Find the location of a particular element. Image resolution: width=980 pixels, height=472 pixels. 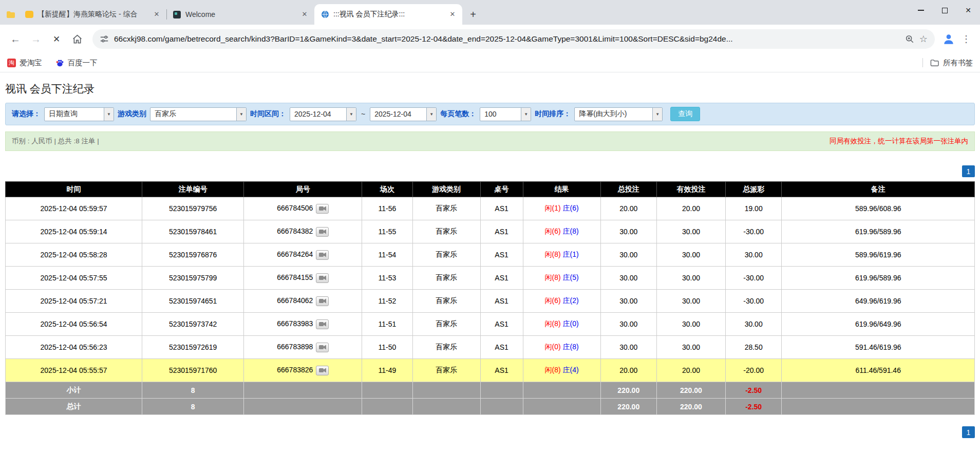

round-number: 666784155 is located at coordinates (295, 277).